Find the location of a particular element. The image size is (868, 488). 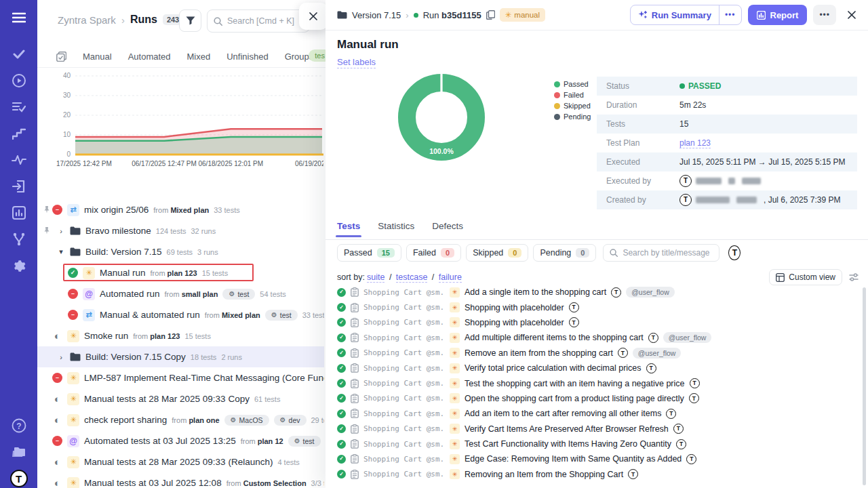

test-row: ✓Shopping Cart @sm...✳Add a single item … is located at coordinates (593, 292).